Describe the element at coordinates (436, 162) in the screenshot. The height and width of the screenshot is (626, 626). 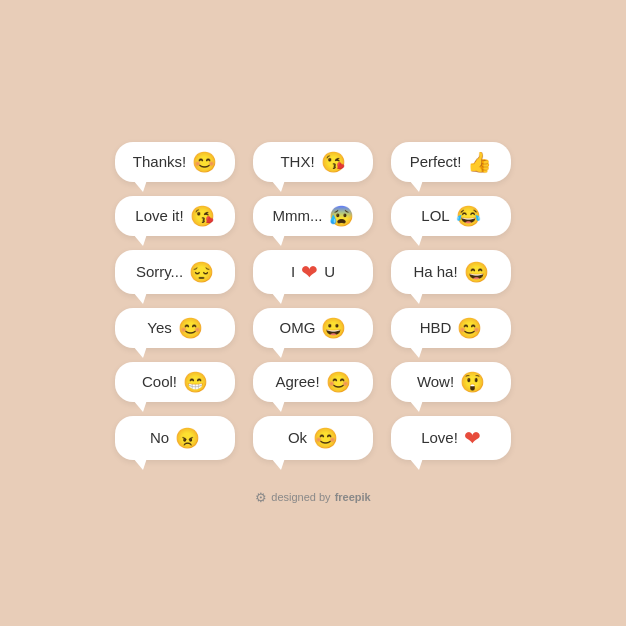
I see `bubble-perfect-text: Perfect!` at that location.